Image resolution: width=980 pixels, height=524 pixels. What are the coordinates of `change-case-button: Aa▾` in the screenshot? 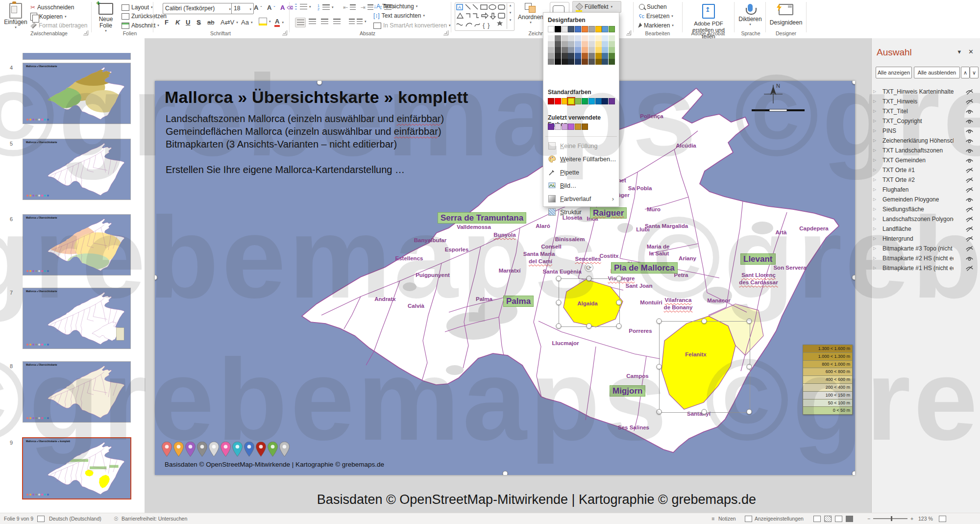 It's located at (247, 23).